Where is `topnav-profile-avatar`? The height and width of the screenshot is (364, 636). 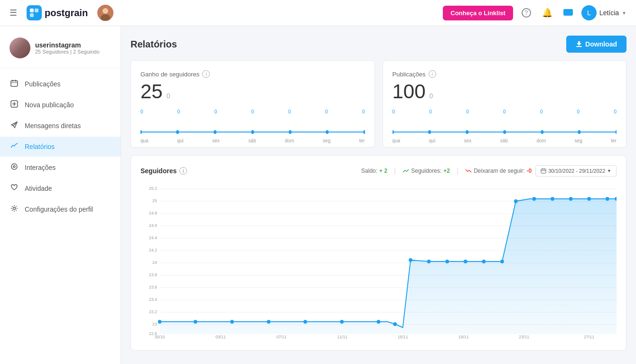
topnav-profile-avatar is located at coordinates (105, 13).